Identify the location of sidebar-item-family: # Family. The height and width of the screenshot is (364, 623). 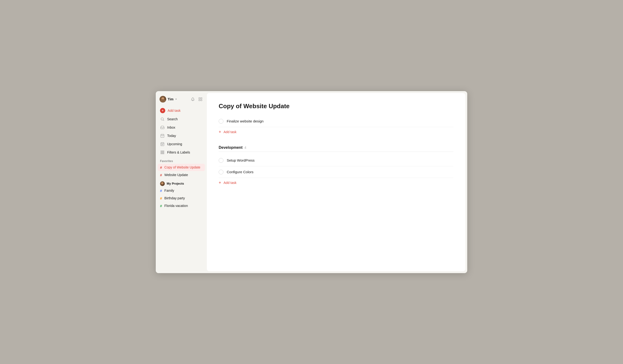
(181, 191).